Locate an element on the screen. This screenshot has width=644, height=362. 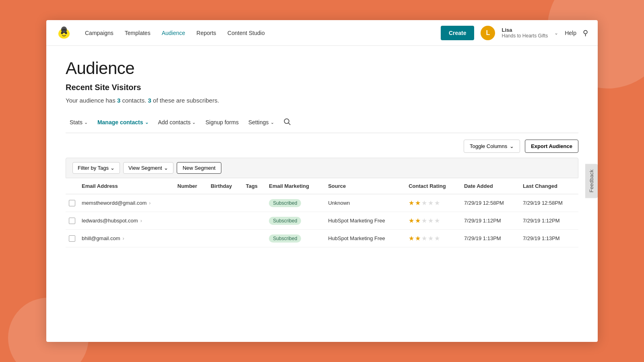
stats-chevron-icon: ⌄ is located at coordinates (86, 122).